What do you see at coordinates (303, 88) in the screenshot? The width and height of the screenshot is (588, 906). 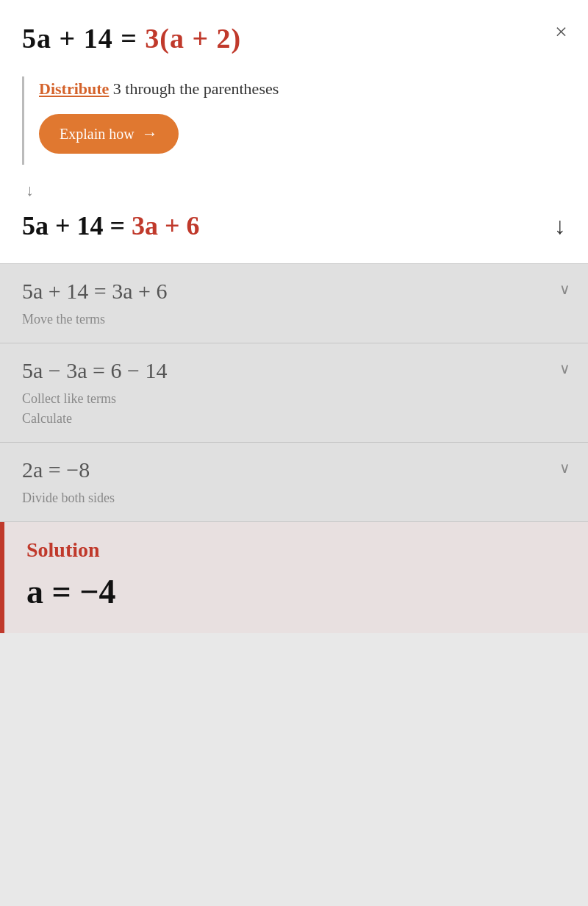 I see `distribute-text: Distribute 3 through the parentheses` at bounding box center [303, 88].